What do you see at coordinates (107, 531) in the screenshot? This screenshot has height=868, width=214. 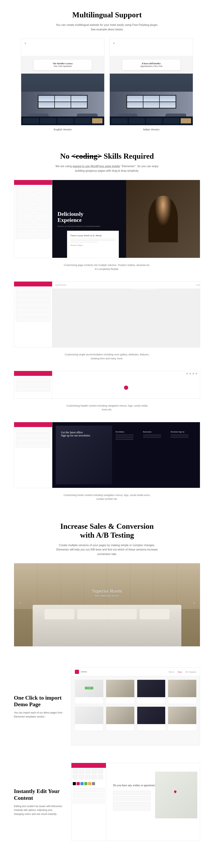 I see `abtest-title: Increase Sales & Conversion with A/B Tes…` at bounding box center [107, 531].